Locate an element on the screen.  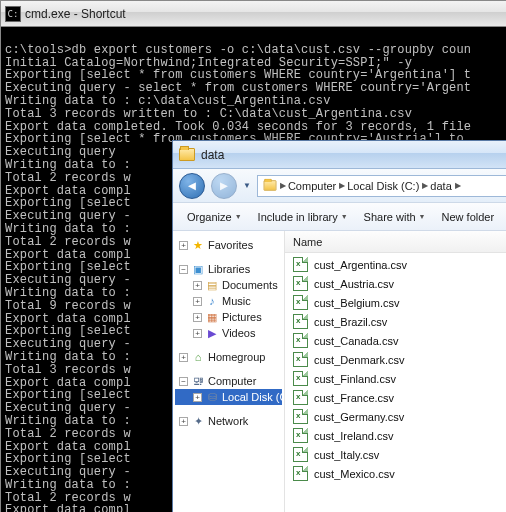
file-row: cust_Italy.csv is located at coordinates (398, 454).